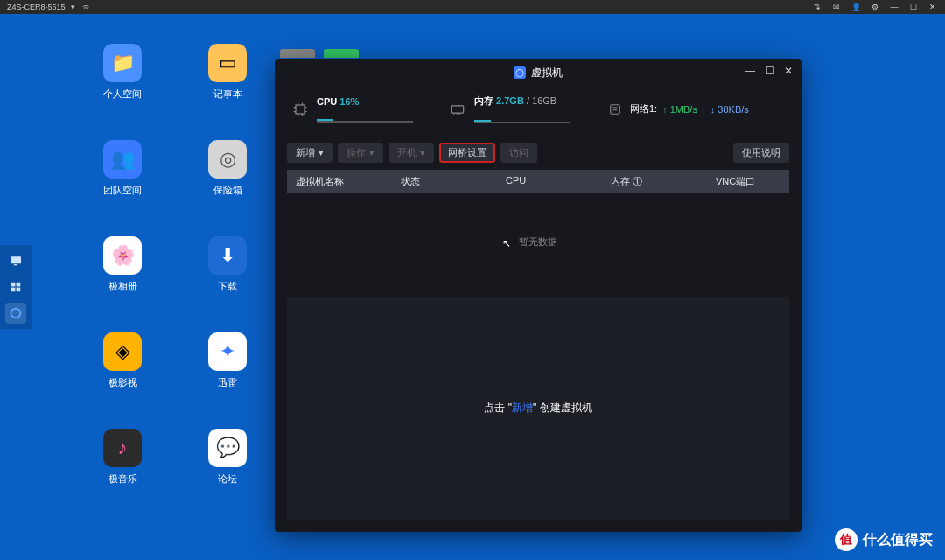 This screenshot has width=945, height=560. What do you see at coordinates (352, 109) in the screenshot?
I see `cpu-stat: CPU 16%` at bounding box center [352, 109].